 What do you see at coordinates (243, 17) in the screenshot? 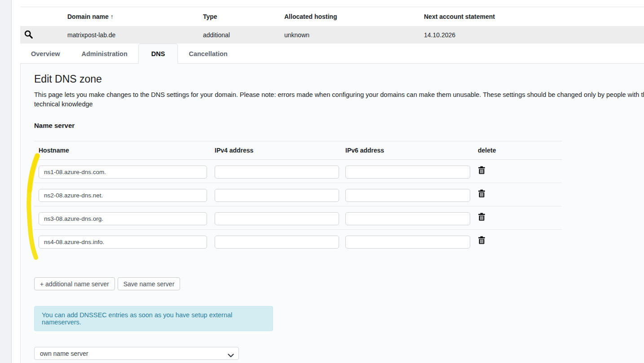
I see `column-header-type: Type` at bounding box center [243, 17].